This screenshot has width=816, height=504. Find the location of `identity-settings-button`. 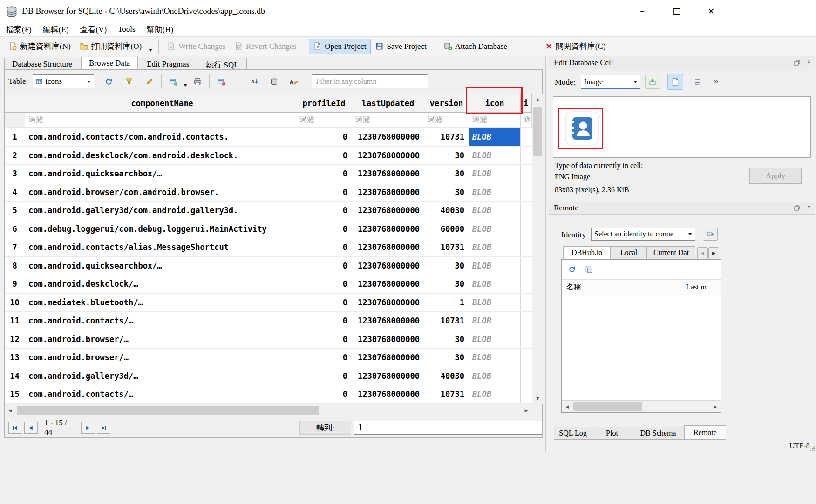

identity-settings-button is located at coordinates (710, 234).